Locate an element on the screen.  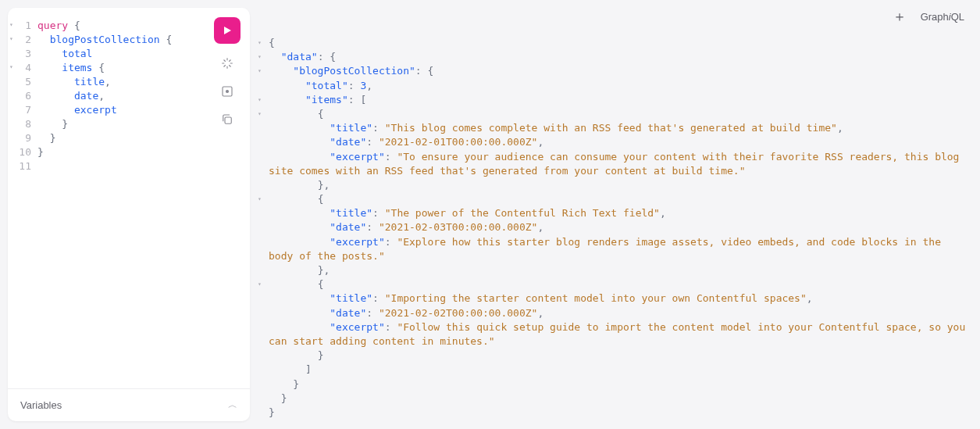
results-header: ＋ GraphiQL is located at coordinates (615, 16).